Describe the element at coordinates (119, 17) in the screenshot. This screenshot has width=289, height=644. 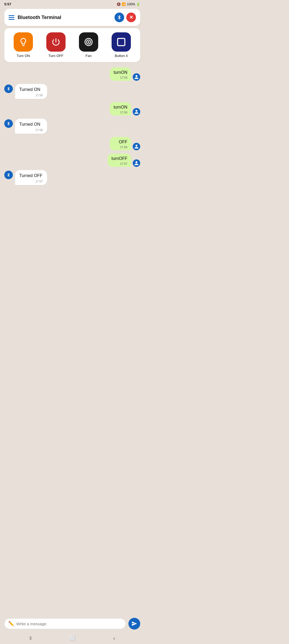
I see `bluetooth-button` at that location.